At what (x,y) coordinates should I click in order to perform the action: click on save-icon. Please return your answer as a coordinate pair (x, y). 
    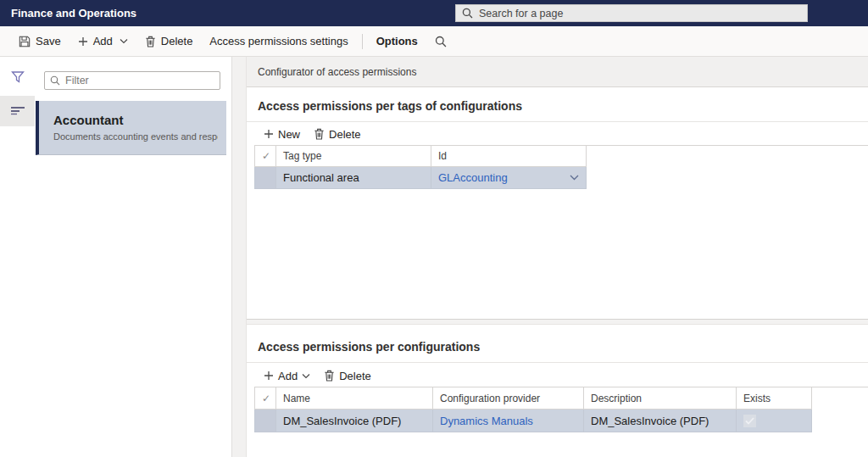
    Looking at the image, I should click on (25, 42).